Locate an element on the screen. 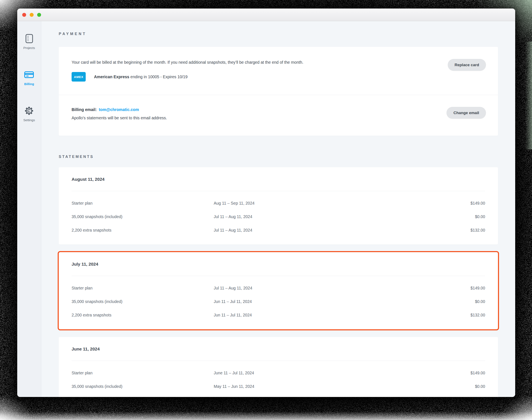  statement-row: Starter plan June 11 – Jul 11, 2024 $149… is located at coordinates (278, 373).